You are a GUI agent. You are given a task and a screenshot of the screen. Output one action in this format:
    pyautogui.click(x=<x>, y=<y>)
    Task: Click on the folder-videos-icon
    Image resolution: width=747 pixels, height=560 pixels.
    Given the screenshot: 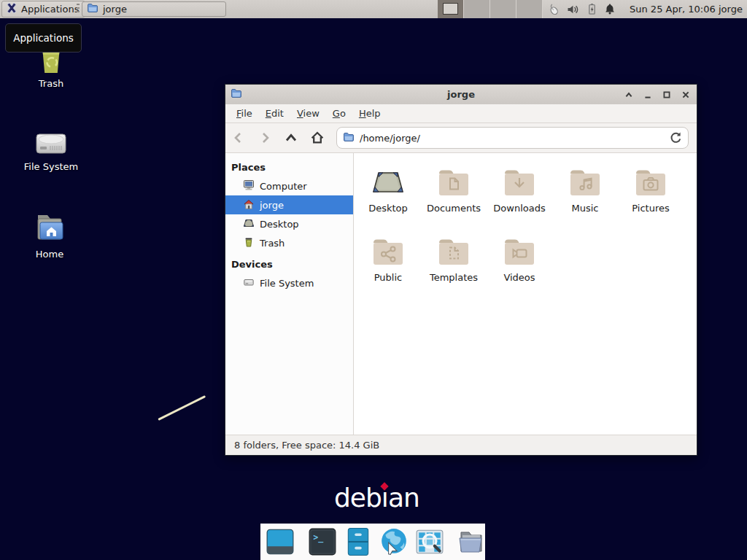 What is the action you would take?
    pyautogui.click(x=519, y=249)
    